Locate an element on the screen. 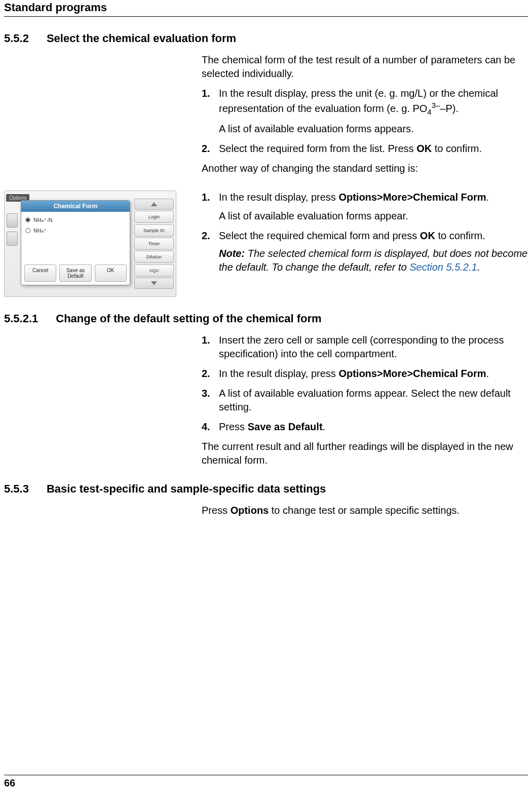  section-553-heading: 5.5.3 Basic test-specific and sample-spe… is located at coordinates (266, 489).